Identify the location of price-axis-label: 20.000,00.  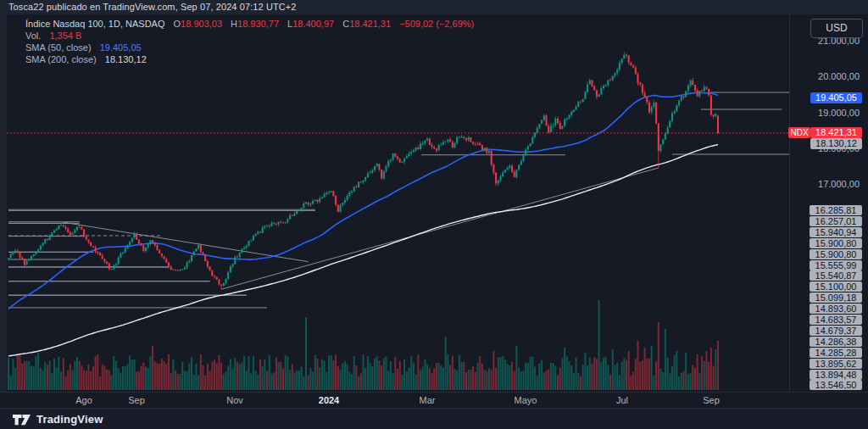
(828, 76).